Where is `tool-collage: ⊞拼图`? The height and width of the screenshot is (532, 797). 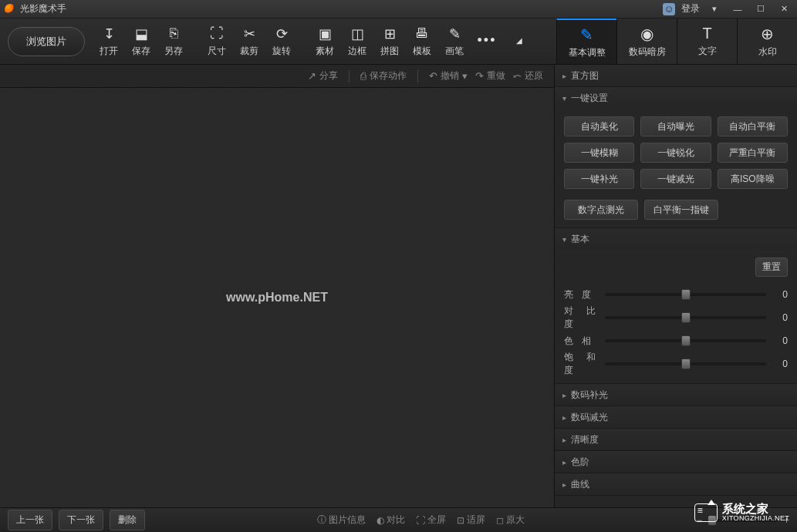 tool-collage: ⊞拼图 is located at coordinates (390, 42).